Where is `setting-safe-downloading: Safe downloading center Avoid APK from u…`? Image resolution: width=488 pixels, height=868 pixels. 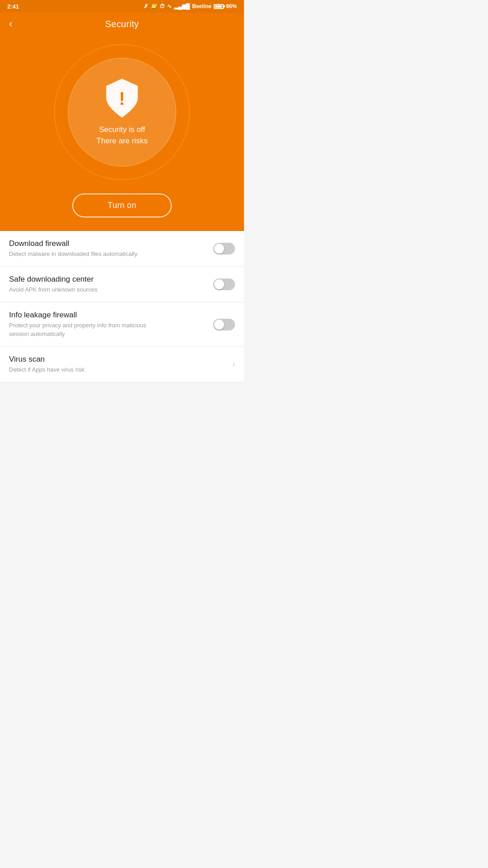 setting-safe-downloading: Safe downloading center Avoid APK from u… is located at coordinates (122, 285).